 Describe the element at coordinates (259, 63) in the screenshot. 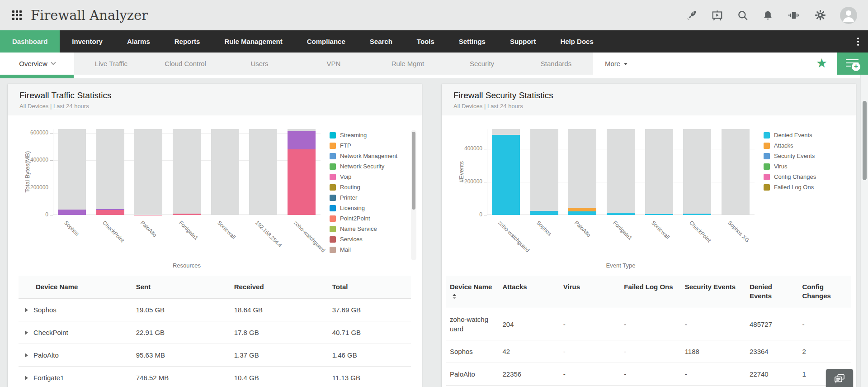

I see `subnav-tab-users: Users` at that location.